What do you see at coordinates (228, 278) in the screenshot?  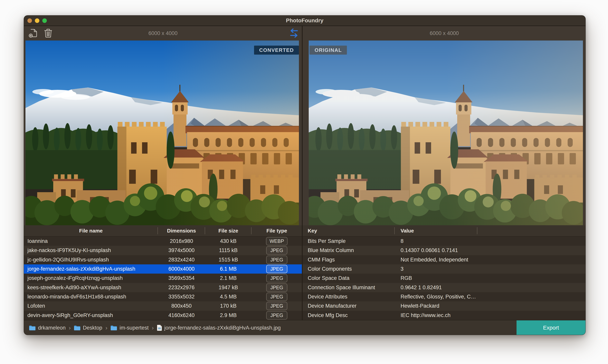 I see `file-size-cell: 2.1 MB` at bounding box center [228, 278].